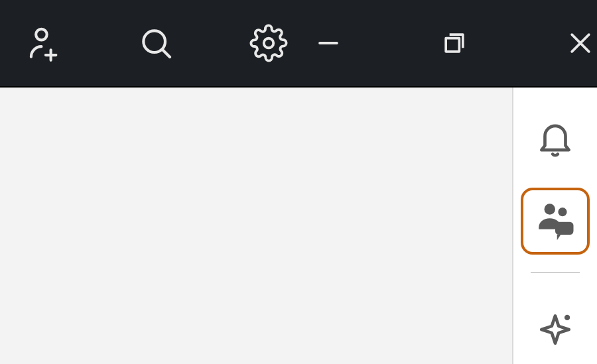 This screenshot has width=597, height=364. Describe the element at coordinates (269, 43) in the screenshot. I see `gear-icon` at that location.